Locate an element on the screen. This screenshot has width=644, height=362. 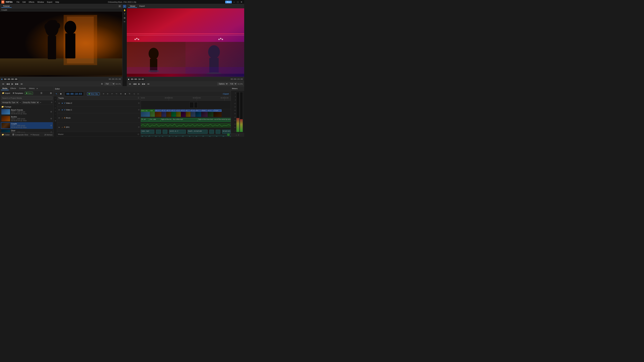
tab-media: Media is located at coordinates (5, 88).